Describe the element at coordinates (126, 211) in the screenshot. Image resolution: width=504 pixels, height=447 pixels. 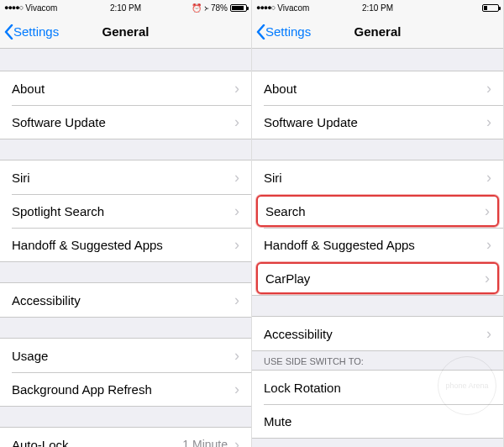
I see `row-spotlight-search: Spotlight Search ›` at that location.